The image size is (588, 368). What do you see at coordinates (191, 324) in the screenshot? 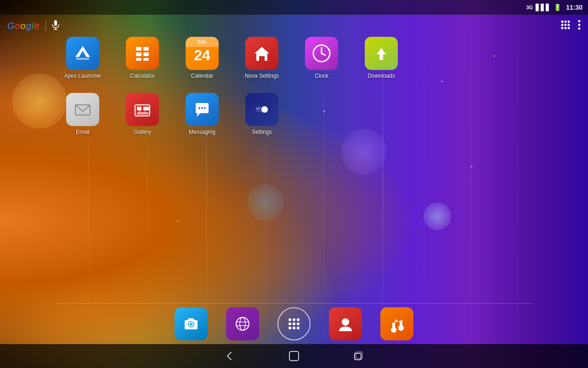
I see `dock-camera` at bounding box center [191, 324].